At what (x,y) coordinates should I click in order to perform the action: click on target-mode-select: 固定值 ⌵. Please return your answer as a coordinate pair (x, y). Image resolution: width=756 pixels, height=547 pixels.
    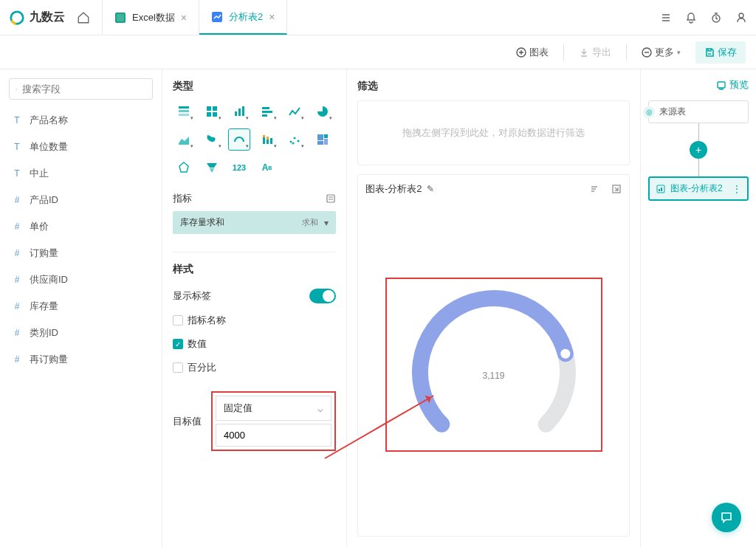
    Looking at the image, I should click on (273, 408).